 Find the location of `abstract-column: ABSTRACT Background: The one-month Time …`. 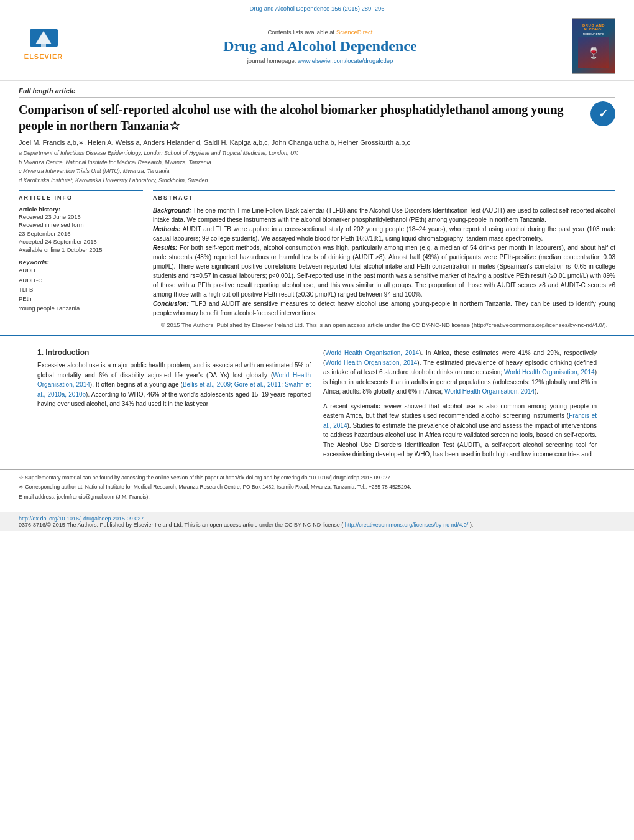

abstract-column: ABSTRACT Background: The one-month Time … is located at coordinates (384, 259).